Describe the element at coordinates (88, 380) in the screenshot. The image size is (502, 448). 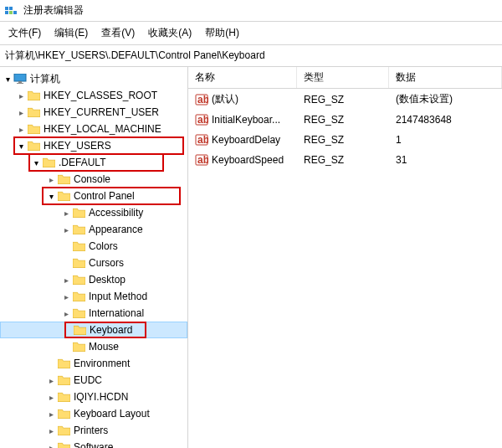
I see `tree-label: EUDC` at that location.